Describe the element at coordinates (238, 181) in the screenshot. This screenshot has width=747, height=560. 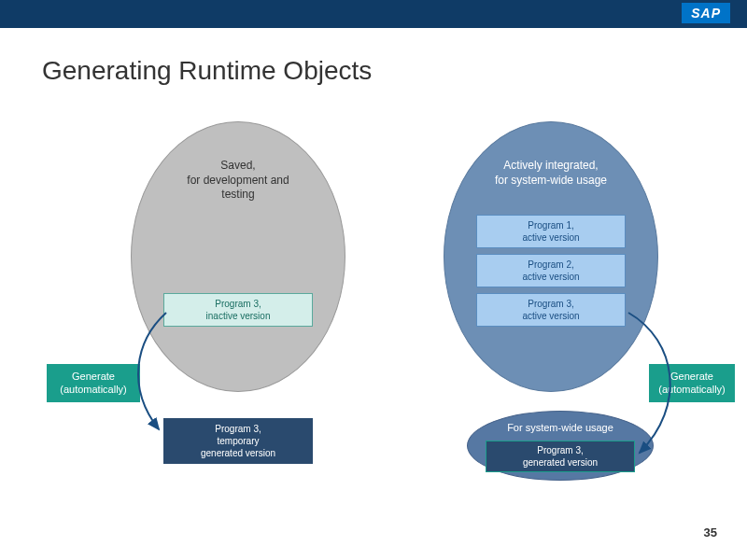
I see `ellipse-saved-caption: Saved, for development and testing` at that location.